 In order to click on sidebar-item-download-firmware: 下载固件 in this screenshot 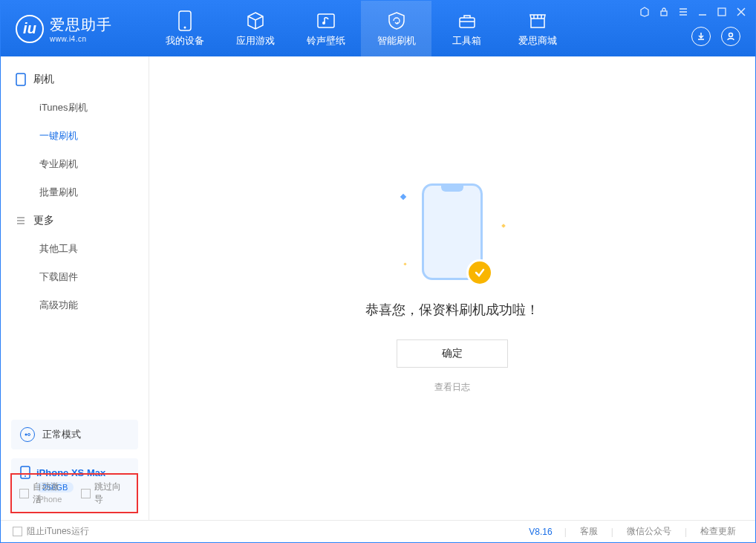, I will do `click(74, 277)`.